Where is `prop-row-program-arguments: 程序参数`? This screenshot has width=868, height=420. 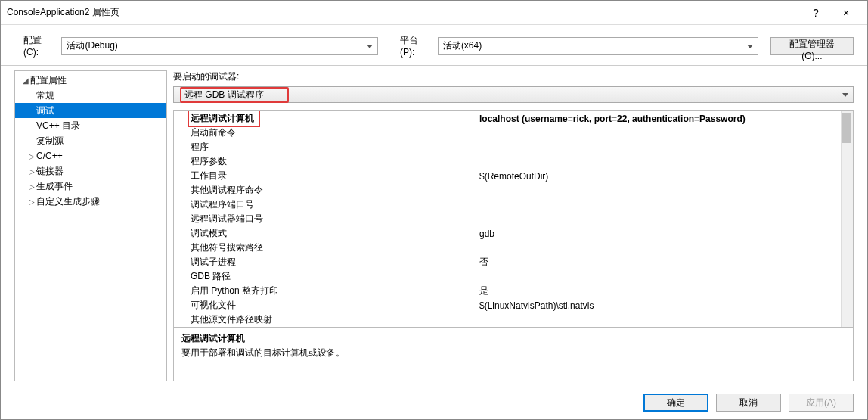 prop-row-program-arguments: 程序参数 is located at coordinates (513, 162).